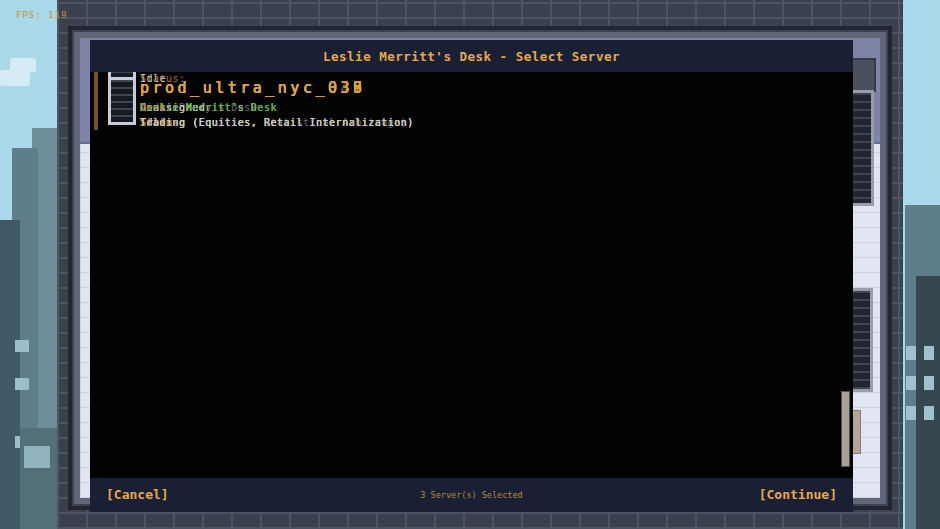 Image resolution: width=940 pixels, height=529 pixels. Describe the element at coordinates (472, 495) in the screenshot. I see `dialog-footer: [Cancel] 3 Server(s) Selected [Continue]` at that location.